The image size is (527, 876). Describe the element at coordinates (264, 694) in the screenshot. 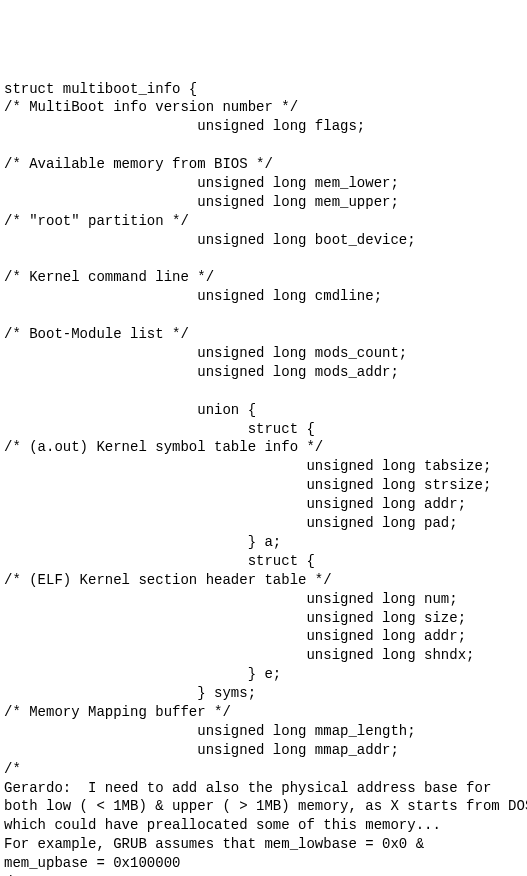

I see `code-line: } syms;` at that location.